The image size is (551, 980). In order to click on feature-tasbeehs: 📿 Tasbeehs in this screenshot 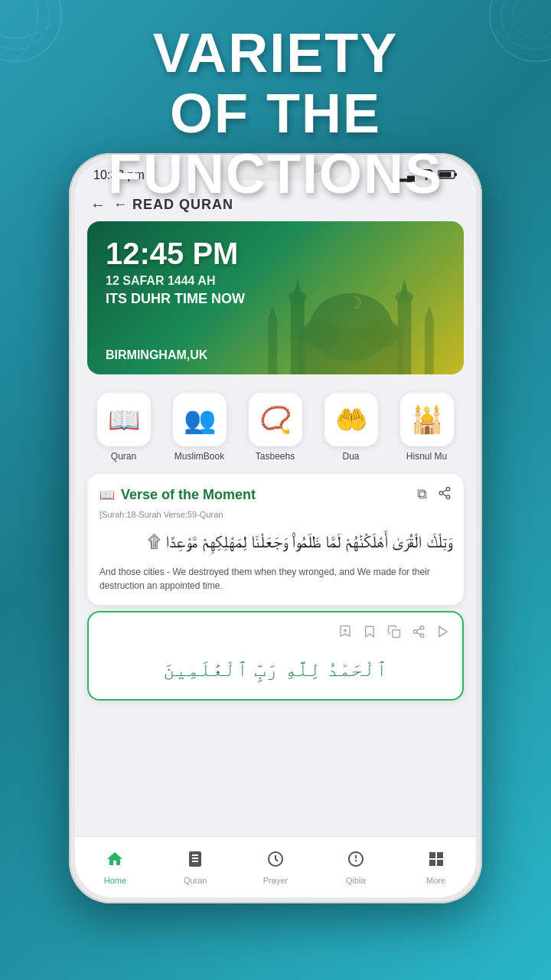, I will do `click(276, 427)`.